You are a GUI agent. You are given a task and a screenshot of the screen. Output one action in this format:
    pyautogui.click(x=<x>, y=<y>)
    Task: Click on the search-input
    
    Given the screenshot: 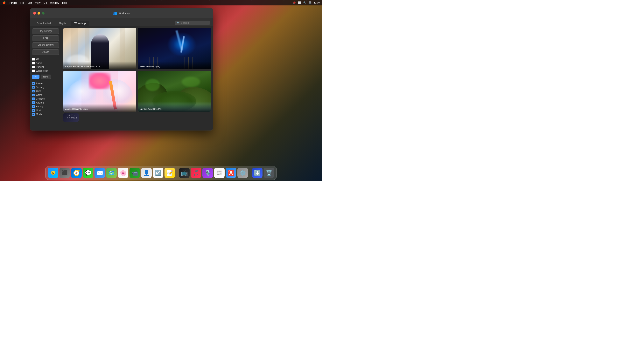 What is the action you would take?
    pyautogui.click(x=194, y=23)
    